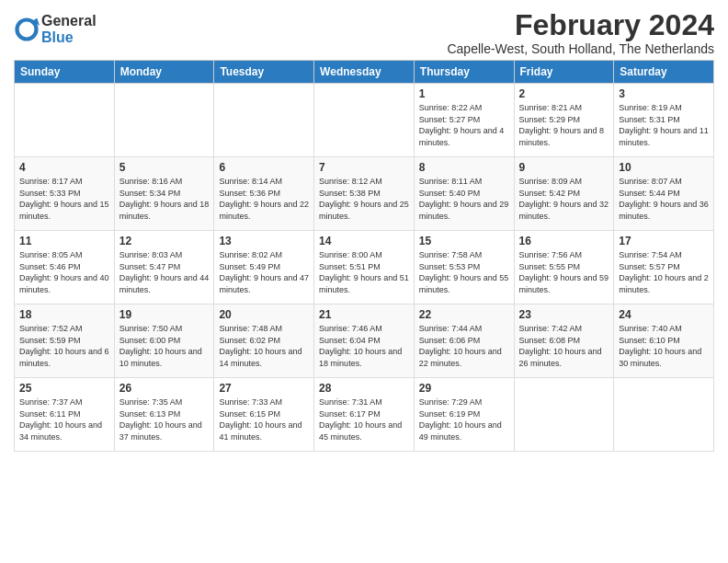 Image resolution: width=728 pixels, height=563 pixels. What do you see at coordinates (664, 72) in the screenshot?
I see `col-saturday: Saturday` at bounding box center [664, 72].